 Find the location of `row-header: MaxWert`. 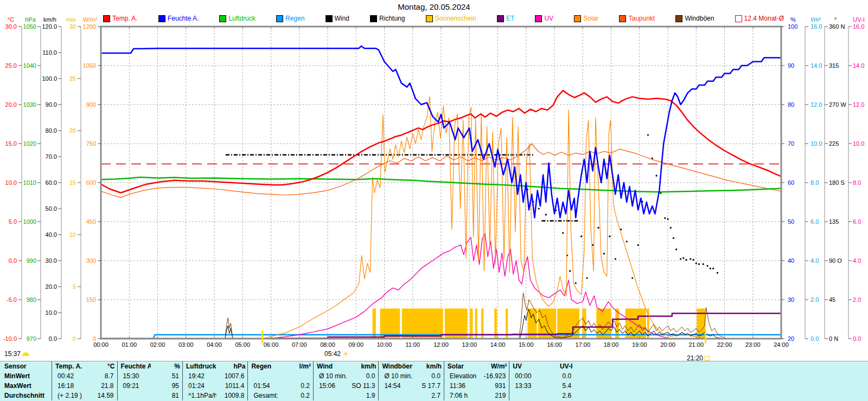

row-header: MaxWert is located at coordinates (26, 386).